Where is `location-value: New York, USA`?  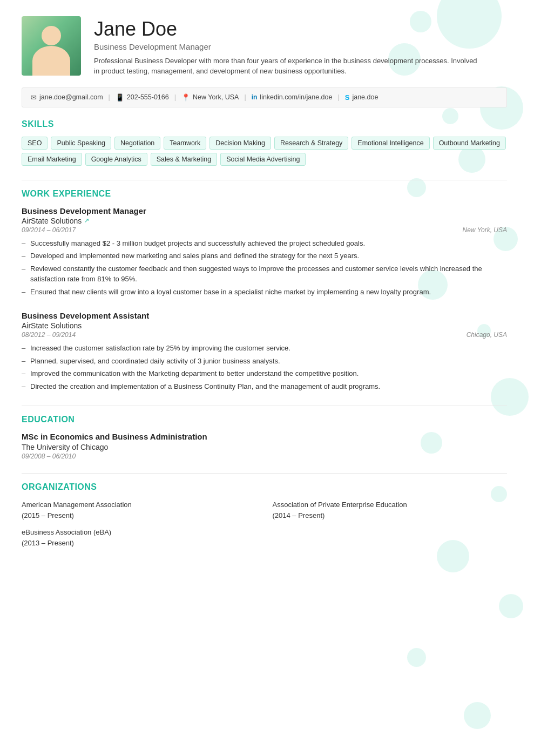 location-value: New York, USA is located at coordinates (216, 97).